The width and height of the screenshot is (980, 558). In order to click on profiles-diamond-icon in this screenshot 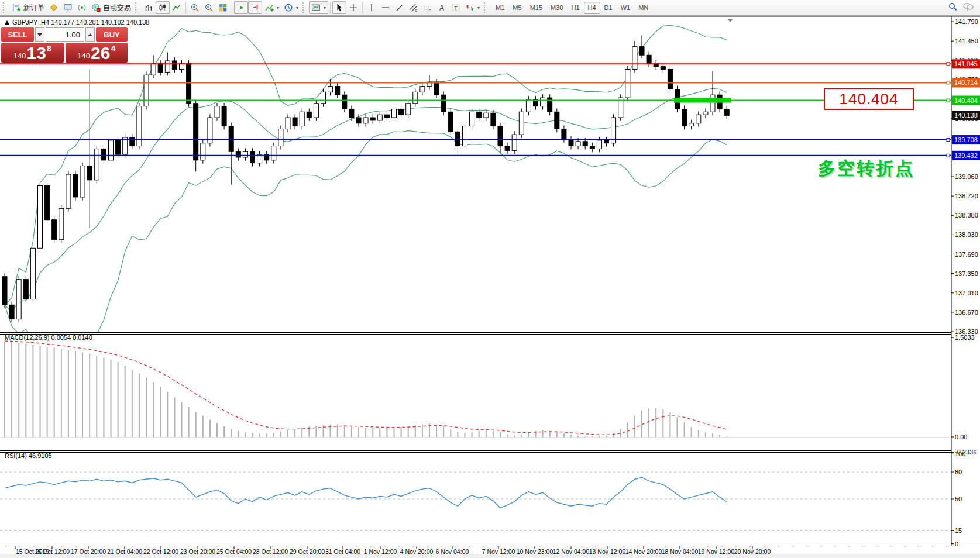, I will do `click(54, 8)`.